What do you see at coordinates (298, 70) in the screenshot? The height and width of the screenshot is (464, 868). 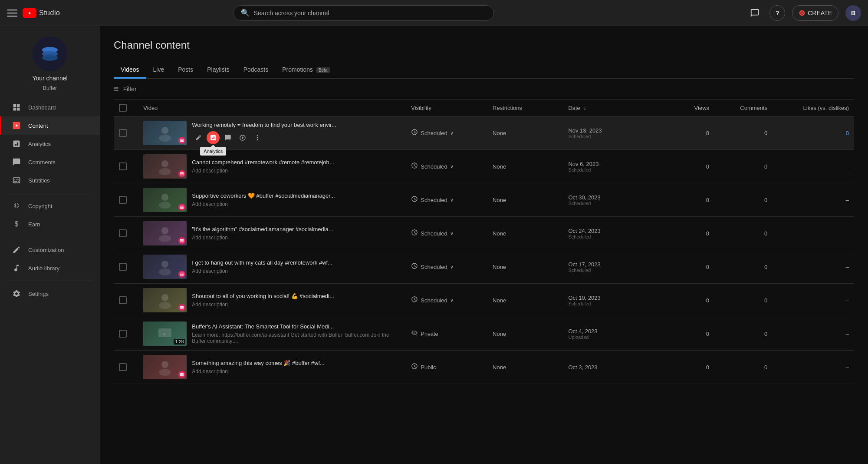 I see `promotions-label: Promotions` at bounding box center [298, 70].